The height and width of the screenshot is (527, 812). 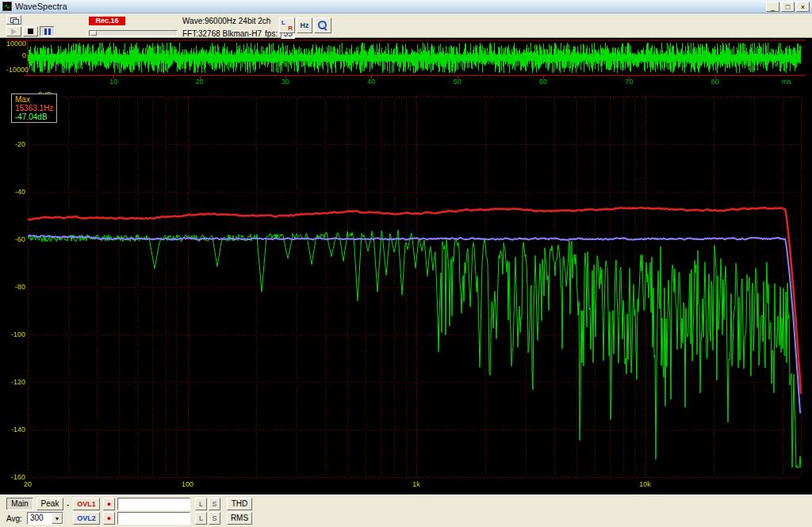 What do you see at coordinates (14, 32) in the screenshot?
I see `play-button` at bounding box center [14, 32].